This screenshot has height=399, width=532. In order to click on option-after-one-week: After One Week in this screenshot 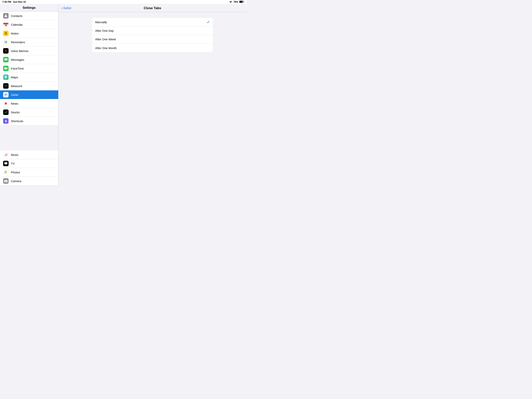, I will do `click(152, 39)`.